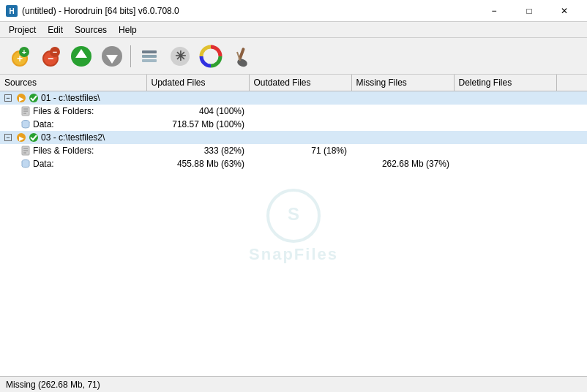 Image resolution: width=587 pixels, height=392 pixels. What do you see at coordinates (294, 124) in the screenshot?
I see `table-row: Data: 718.57 Mb (100%)` at bounding box center [294, 124].